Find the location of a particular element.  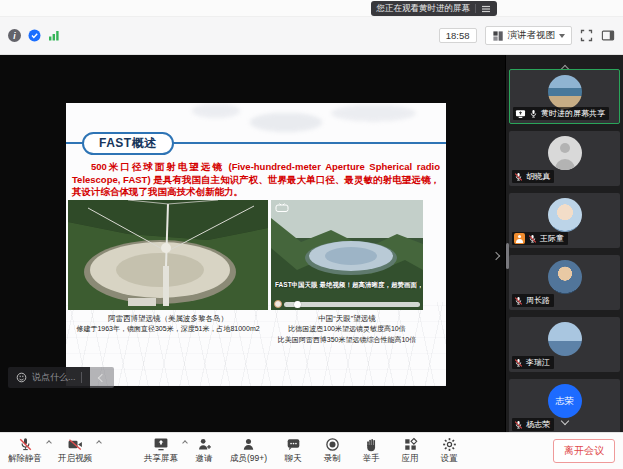

fast-caption-line3: 比美国阿雷西博350米望远镜综合性能高10倍 is located at coordinates (347, 340).